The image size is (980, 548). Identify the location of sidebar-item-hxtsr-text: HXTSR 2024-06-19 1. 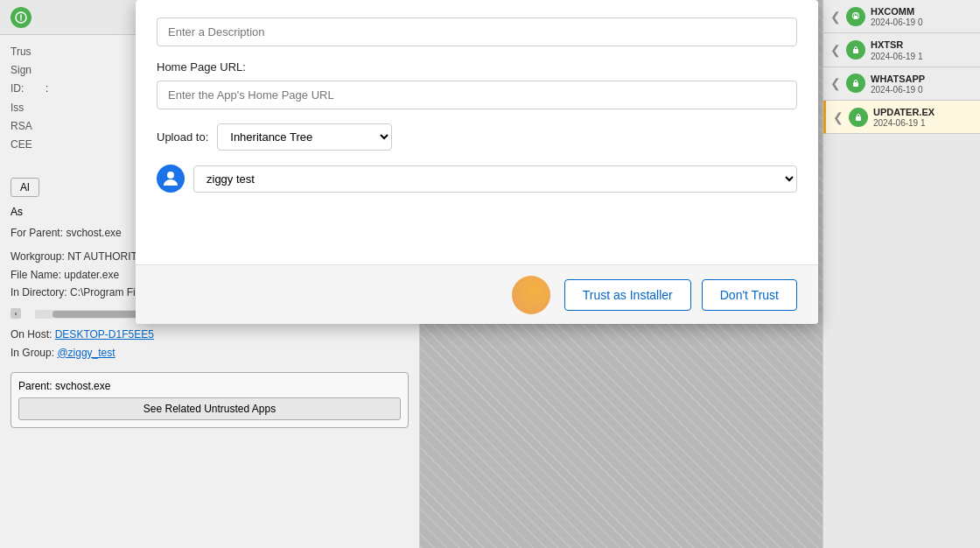
(897, 49).